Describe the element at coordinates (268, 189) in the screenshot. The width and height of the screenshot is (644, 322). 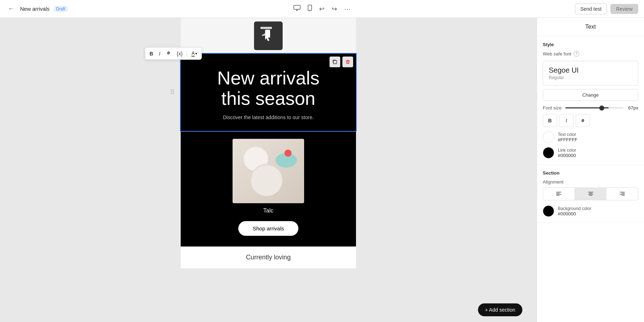
I see `product-section: Talc Shop arrivals` at that location.